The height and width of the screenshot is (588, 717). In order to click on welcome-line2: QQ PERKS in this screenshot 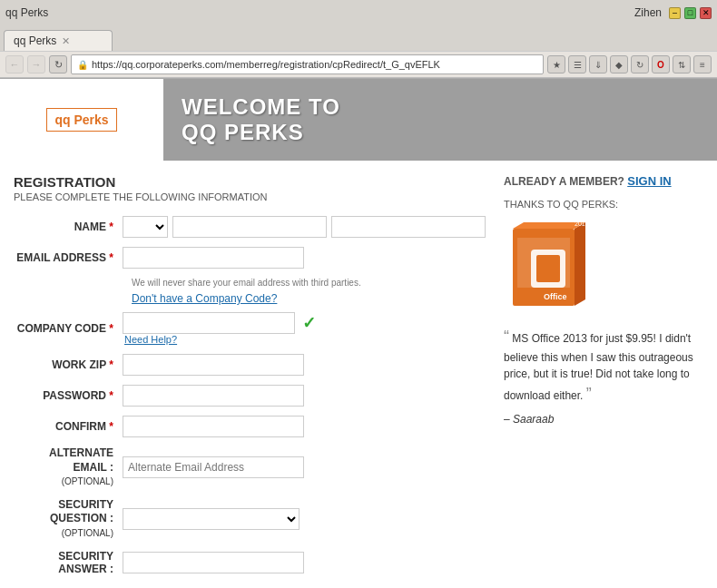, I will do `click(261, 132)`.